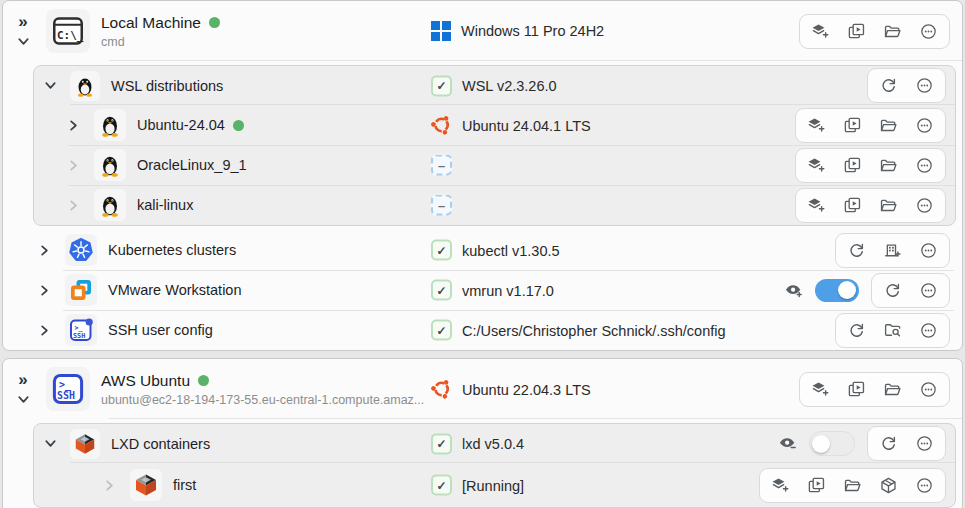  Describe the element at coordinates (888, 486) in the screenshot. I see `package-button` at that location.